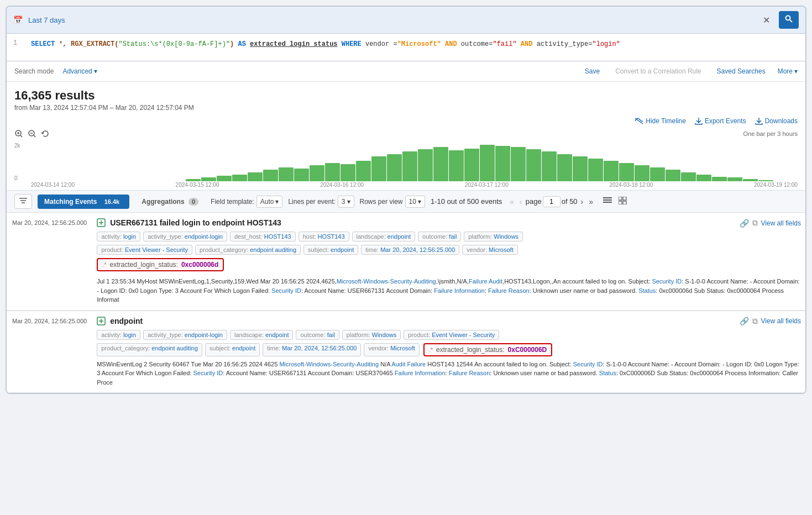 The image size is (812, 515). Describe the element at coordinates (346, 202) in the screenshot. I see `lines-per-event-select: 3 ▾` at that location.